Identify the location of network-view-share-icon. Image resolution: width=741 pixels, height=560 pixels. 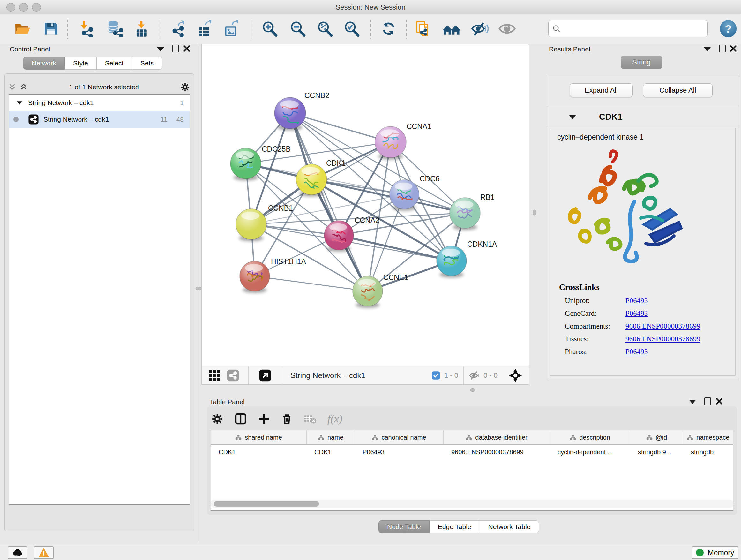
(233, 375).